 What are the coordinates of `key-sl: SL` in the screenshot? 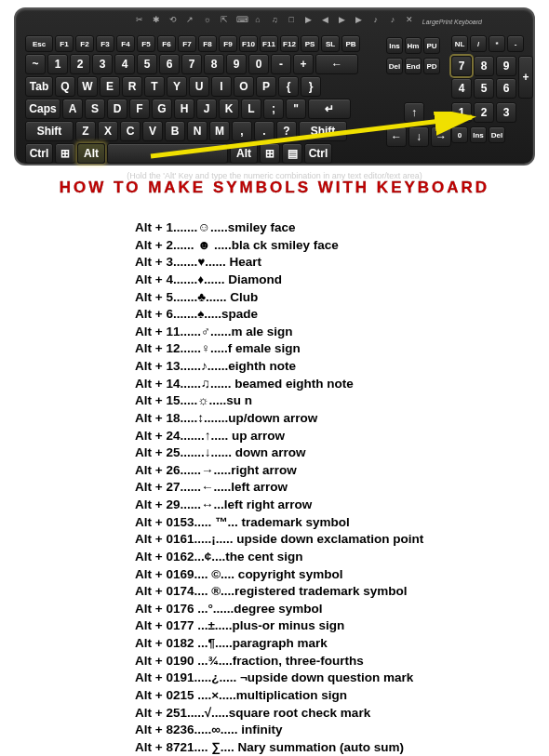 It's located at (330, 44).